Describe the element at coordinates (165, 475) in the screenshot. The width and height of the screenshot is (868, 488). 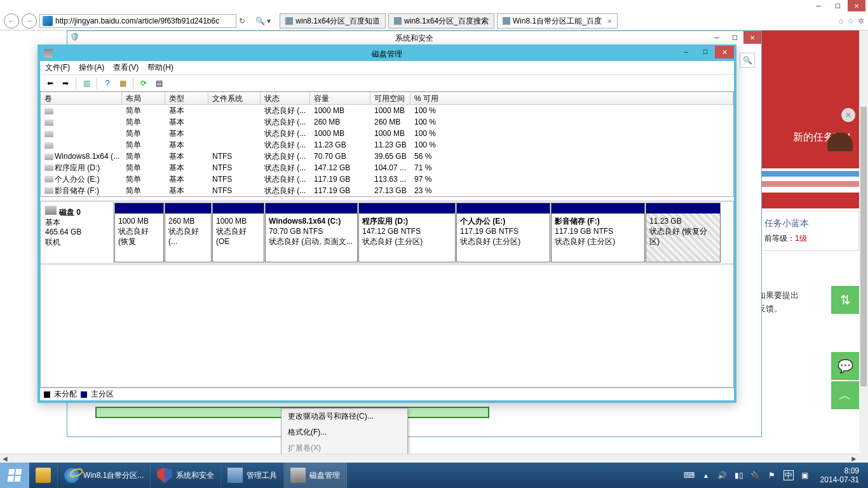
I see `shield-icon` at that location.